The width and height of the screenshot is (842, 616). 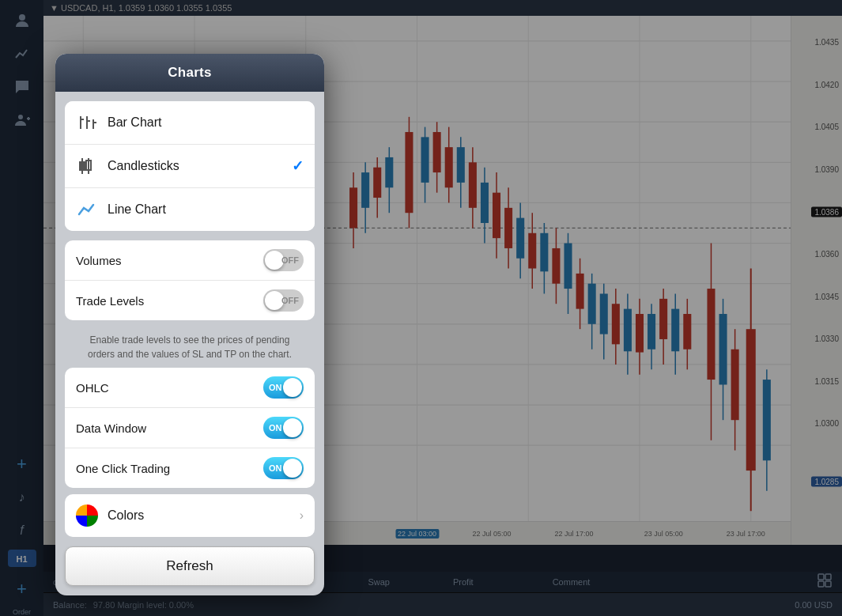 What do you see at coordinates (290, 260) in the screenshot?
I see `volumes-toggle-text: OFF` at bounding box center [290, 260].